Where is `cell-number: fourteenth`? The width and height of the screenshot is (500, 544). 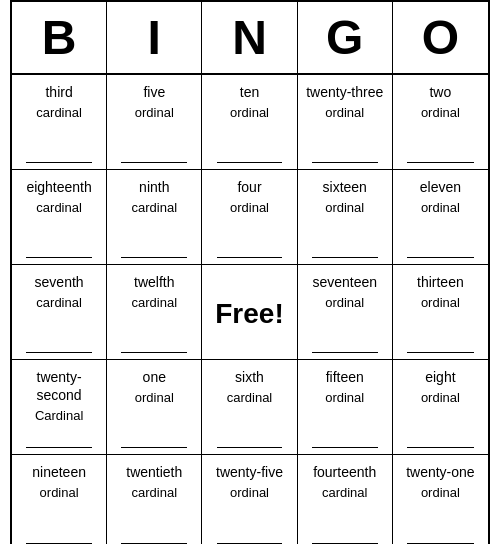 cell-number: fourteenth is located at coordinates (344, 472).